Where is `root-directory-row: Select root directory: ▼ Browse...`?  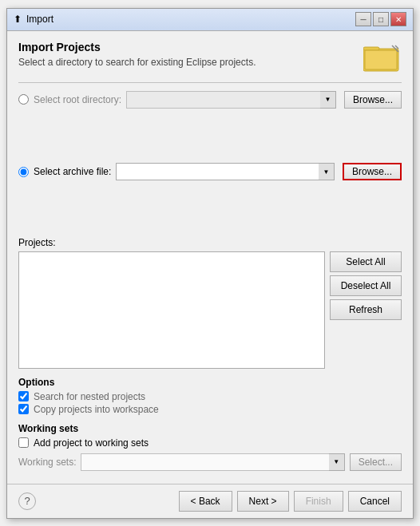 root-directory-row: Select root directory: ▼ Browse... is located at coordinates (210, 100).